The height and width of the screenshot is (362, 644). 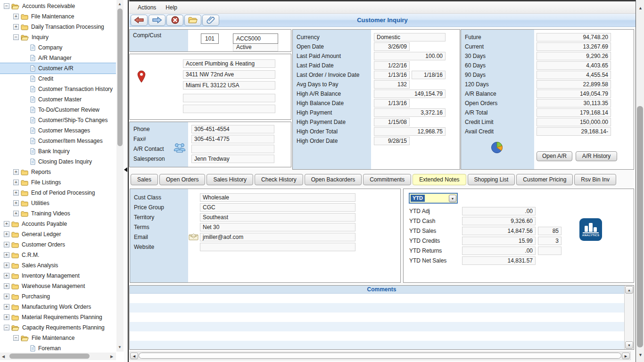 What do you see at coordinates (58, 245) in the screenshot?
I see `tree-item-customer-orders: +Customer Orders` at bounding box center [58, 245].